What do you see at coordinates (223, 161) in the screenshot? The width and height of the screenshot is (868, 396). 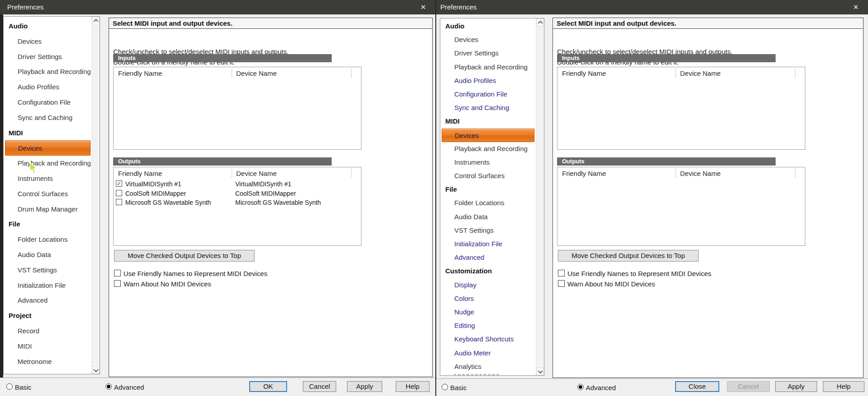 I see `outputs-section-bar: Outputs` at bounding box center [223, 161].